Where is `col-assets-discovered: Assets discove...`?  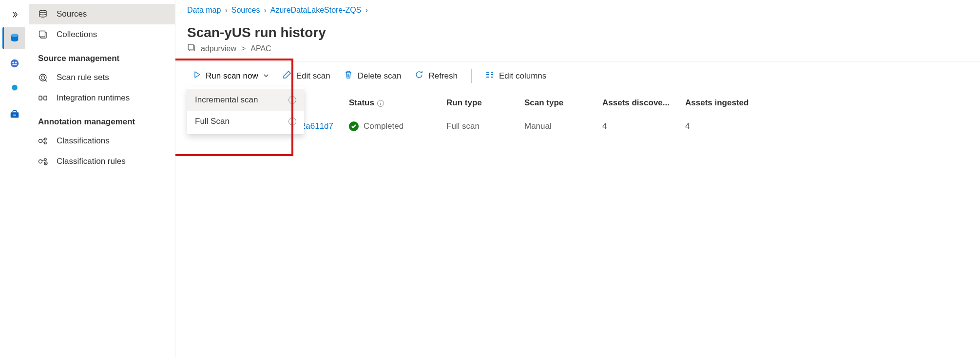 col-assets-discovered: Assets discove... is located at coordinates (638, 103).